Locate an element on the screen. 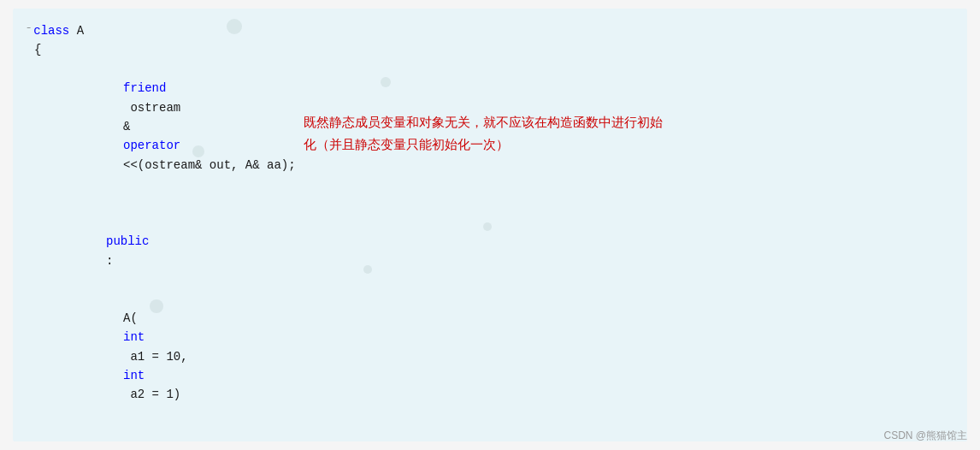 This screenshot has width=980, height=450. kw-class: class is located at coordinates (51, 31).